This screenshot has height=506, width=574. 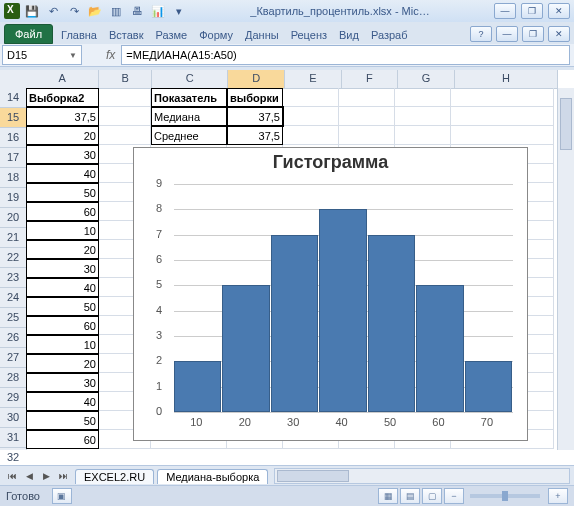 I want to click on workbook-minimize-button: —, so click(x=507, y=34).